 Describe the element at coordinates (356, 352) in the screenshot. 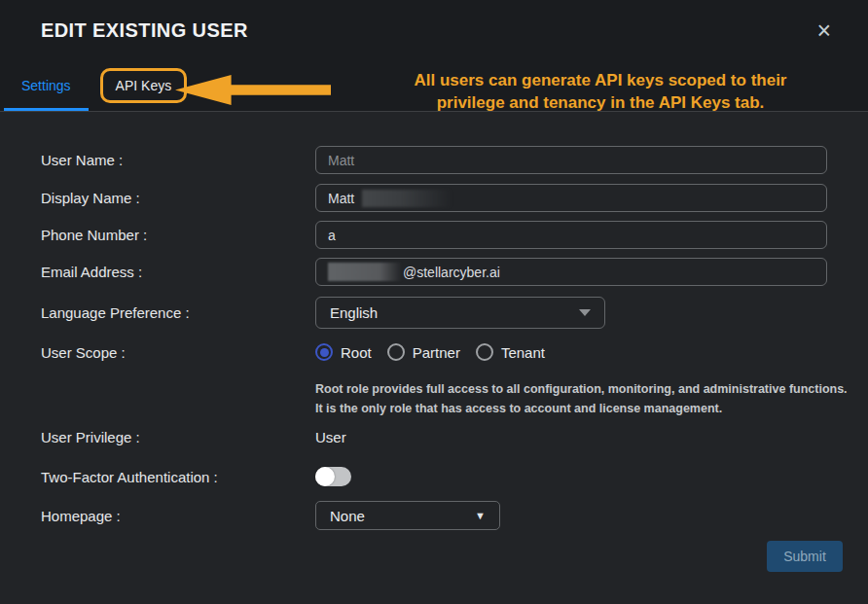

I see `radio-root-label: Root` at that location.